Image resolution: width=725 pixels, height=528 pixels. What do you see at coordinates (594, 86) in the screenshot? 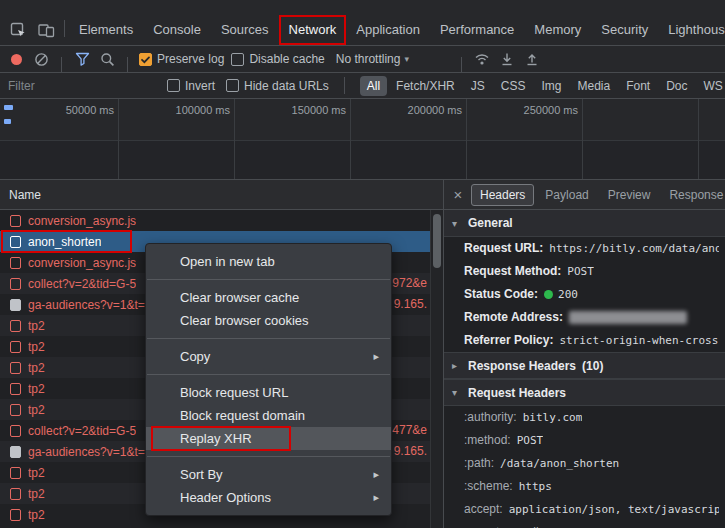
I see `filter-pill-media: Media` at bounding box center [594, 86].